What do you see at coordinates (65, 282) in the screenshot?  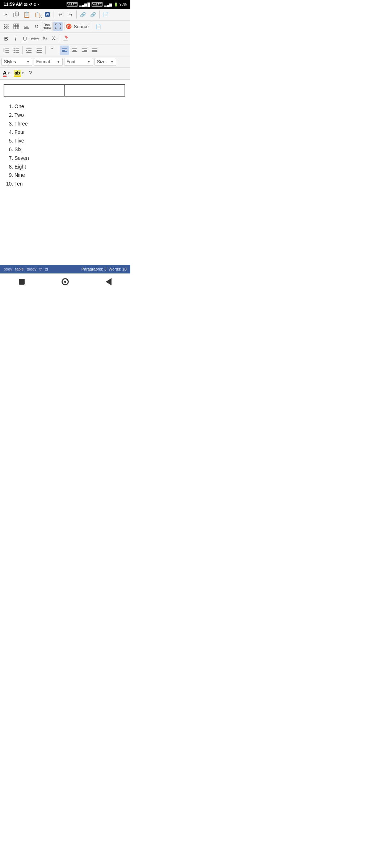 I see `home-button` at bounding box center [65, 282].